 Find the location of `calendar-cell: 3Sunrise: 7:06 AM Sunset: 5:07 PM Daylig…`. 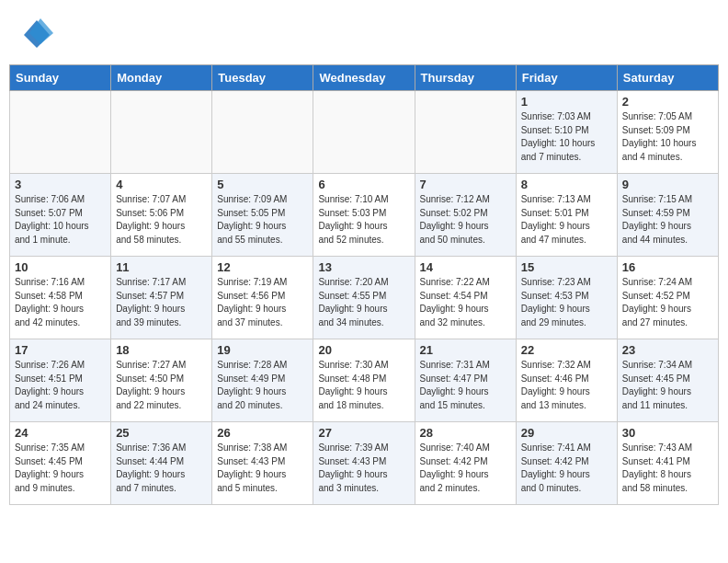

calendar-cell: 3Sunrise: 7:06 AM Sunset: 5:07 PM Daylig… is located at coordinates (61, 215).